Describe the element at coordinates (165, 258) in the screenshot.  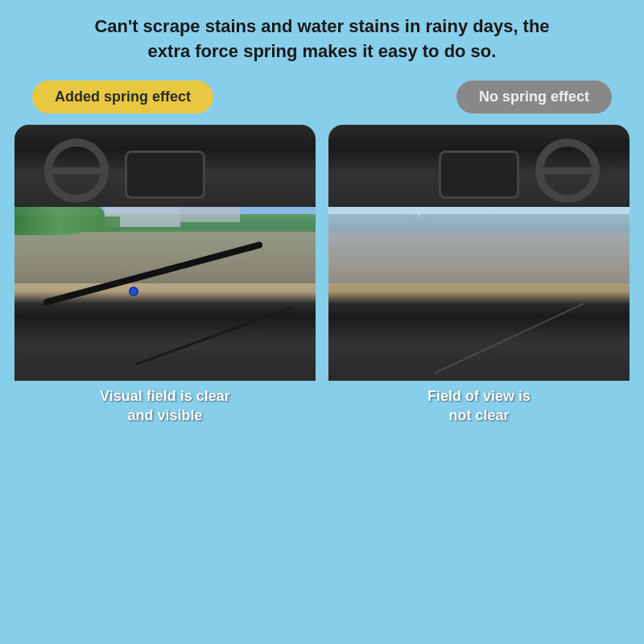
I see `road-left` at that location.